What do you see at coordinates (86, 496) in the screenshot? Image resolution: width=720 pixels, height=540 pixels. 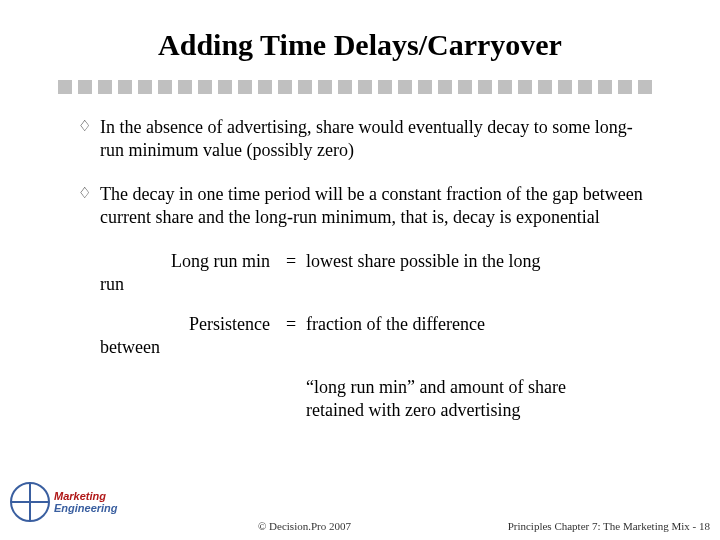 I see `logo-line-1: Marketing` at bounding box center [86, 496].